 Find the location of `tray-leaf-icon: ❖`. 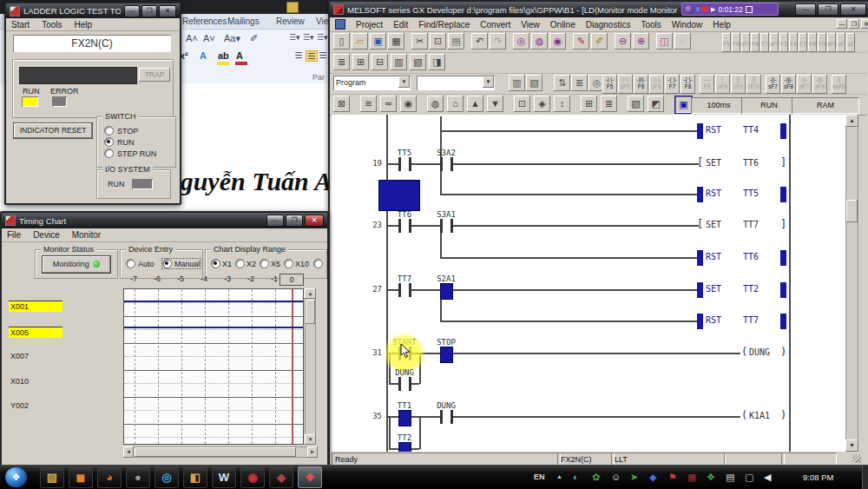

tray-leaf-icon: ❖ is located at coordinates (711, 478).